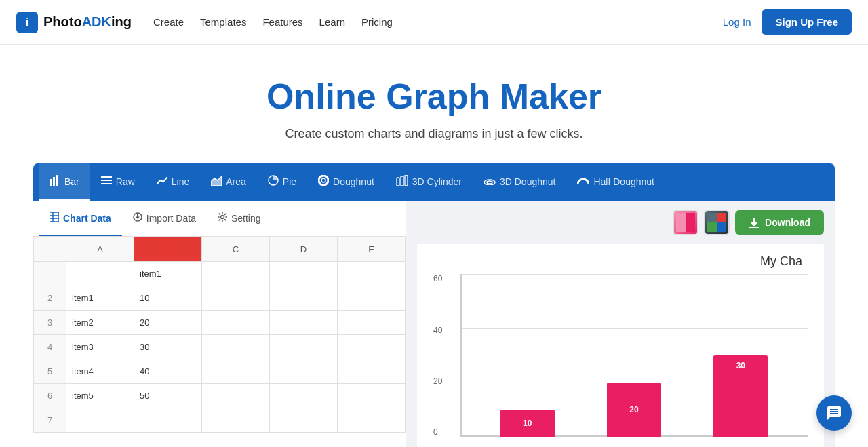 This screenshot has width=868, height=447. I want to click on tab-raw: Raw, so click(118, 182).